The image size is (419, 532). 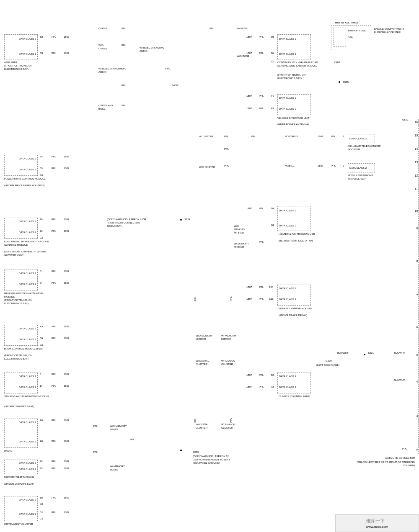 What do you see at coordinates (261, 208) in the screenshot?
I see `hvac-ppl1: PPL` at bounding box center [261, 208].